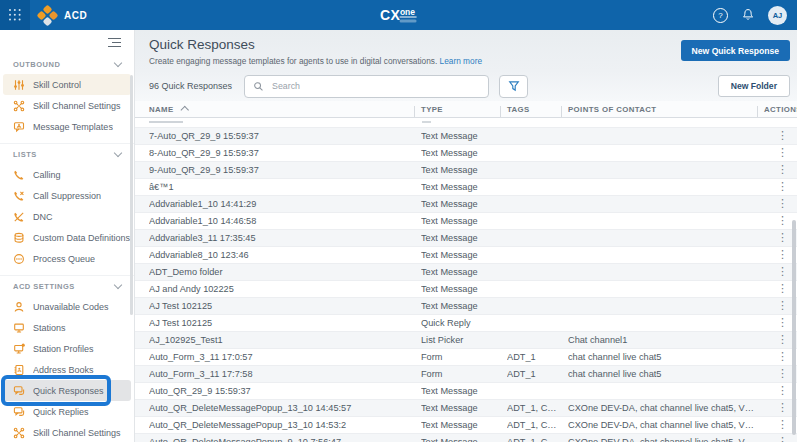 Image resolution: width=797 pixels, height=442 pixels. Describe the element at coordinates (466, 408) in the screenshot. I see `table-row: Auto_QR_DeleteMessagePopup_13_10 14:45:5…` at that location.